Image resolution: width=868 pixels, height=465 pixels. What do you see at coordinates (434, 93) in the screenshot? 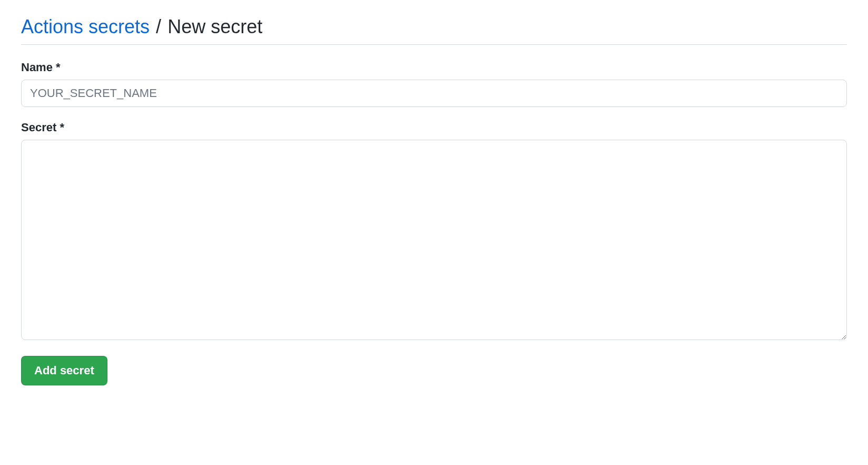
I see `name-input` at bounding box center [434, 93].